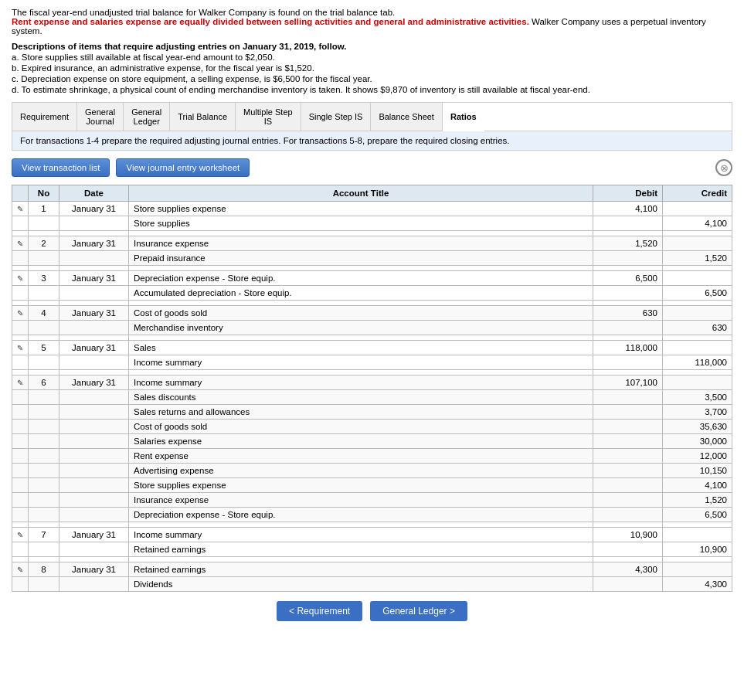 This screenshot has width=744, height=700. Describe the element at coordinates (628, 570) in the screenshot. I see `row-debit: 4,300` at that location.